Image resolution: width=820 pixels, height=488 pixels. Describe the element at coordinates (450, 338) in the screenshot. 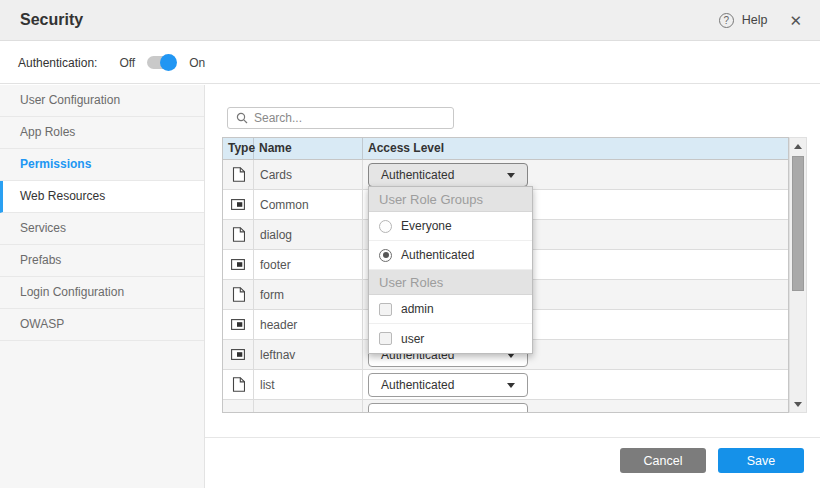

I see `dropdown-option-user: user` at that location.